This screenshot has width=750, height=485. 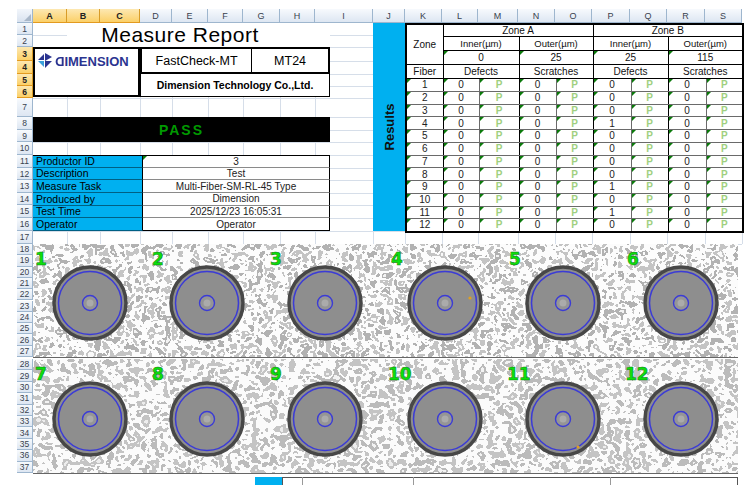 I want to click on column-header-S: S, so click(x=724, y=16).